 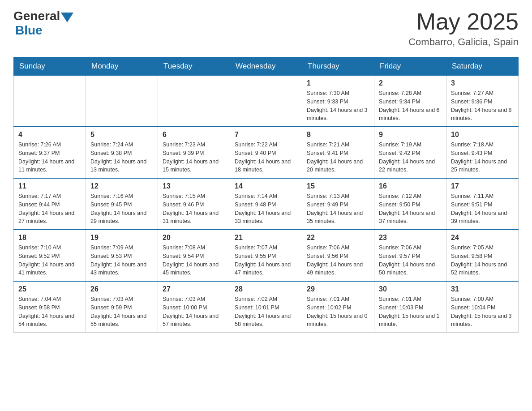 I want to click on day-info: Sunrise: 7:01 AM Sunset: 10:02 PM Daylig…, so click(x=338, y=312).